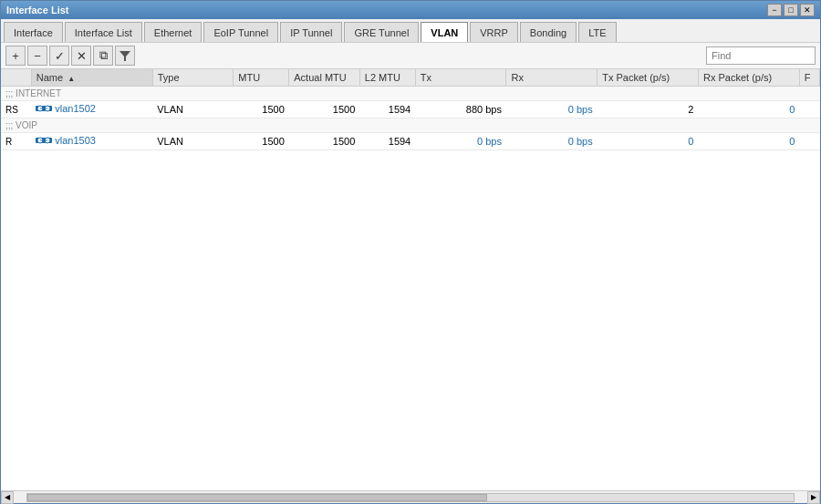 The image size is (821, 504). What do you see at coordinates (494, 32) in the screenshot?
I see `tab-vrrp: VRRP` at bounding box center [494, 32].